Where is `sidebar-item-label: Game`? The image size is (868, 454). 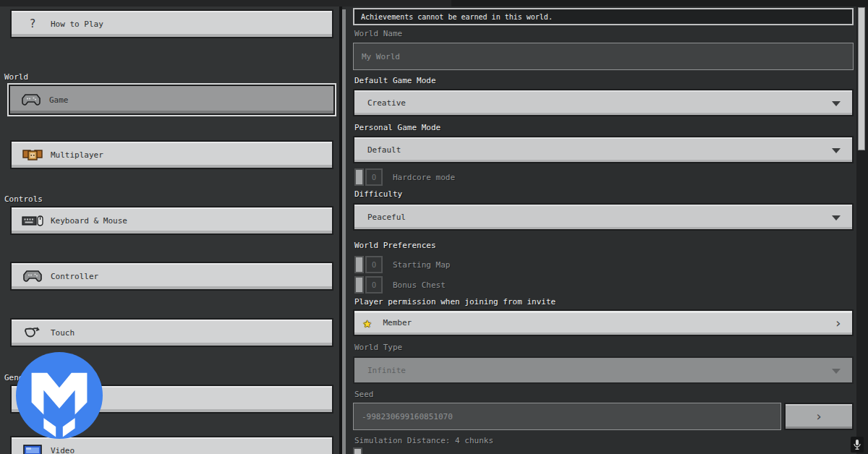 sidebar-item-label: Game is located at coordinates (56, 100).